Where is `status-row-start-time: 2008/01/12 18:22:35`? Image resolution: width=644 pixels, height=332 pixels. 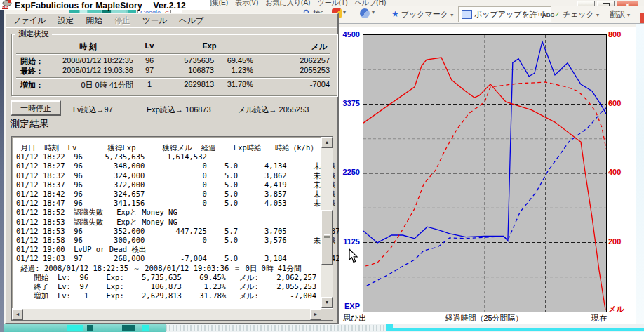 status-row-start-time: 2008/01/12 18:22:35 is located at coordinates (88, 60).